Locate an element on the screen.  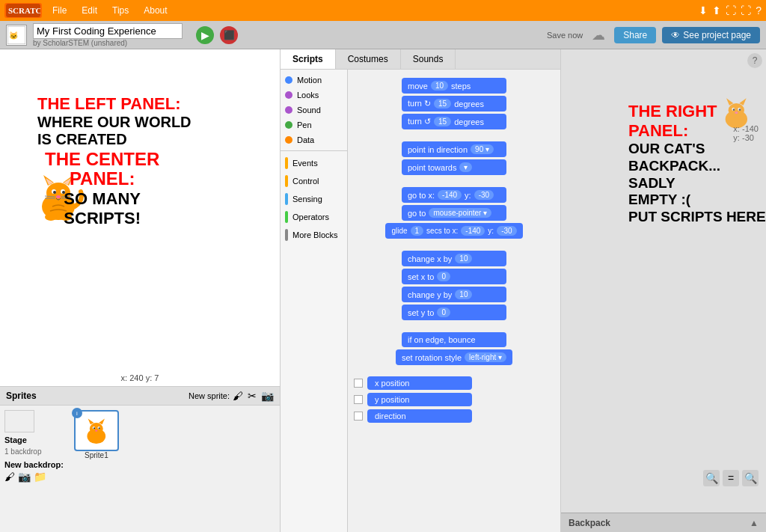
category-sensing: Sensing is located at coordinates (314, 199).